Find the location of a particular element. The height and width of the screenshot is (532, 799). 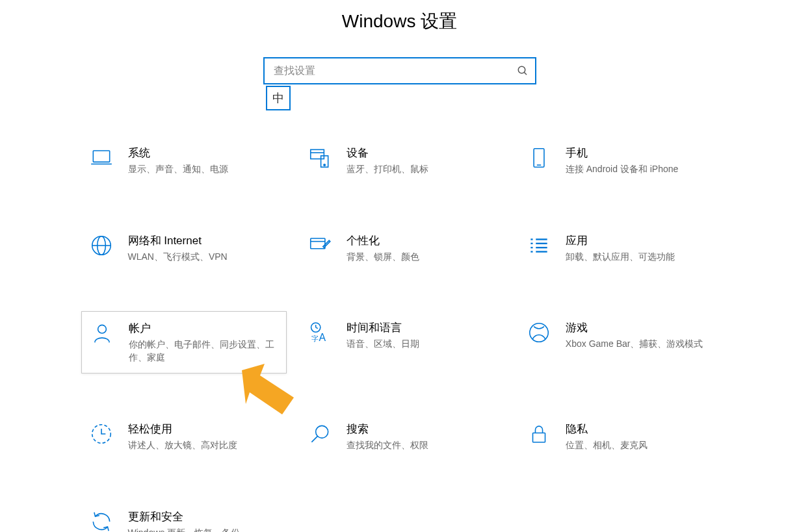

tile-phone: 手机 连接 Android 设备和 iPhone is located at coordinates (622, 161).